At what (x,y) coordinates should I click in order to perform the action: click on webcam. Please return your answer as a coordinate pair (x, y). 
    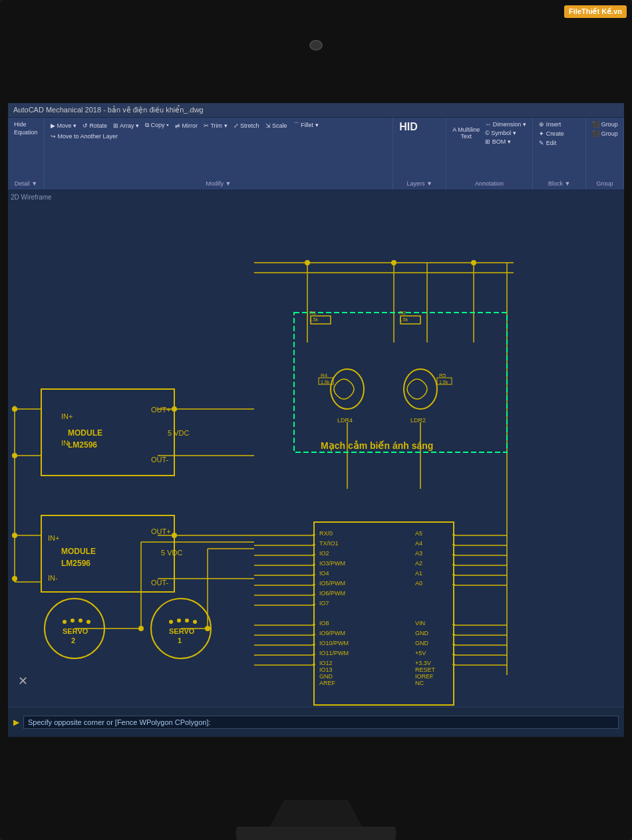
    Looking at the image, I should click on (316, 45).